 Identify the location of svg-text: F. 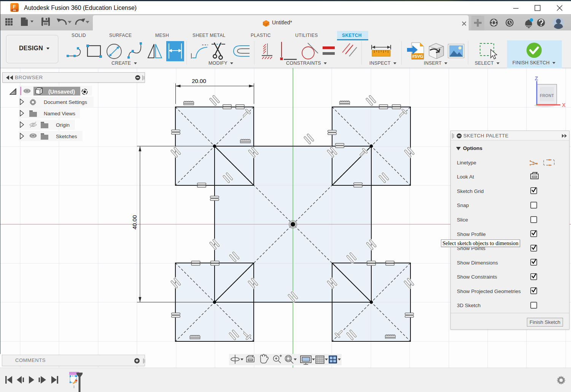
(14, 7).